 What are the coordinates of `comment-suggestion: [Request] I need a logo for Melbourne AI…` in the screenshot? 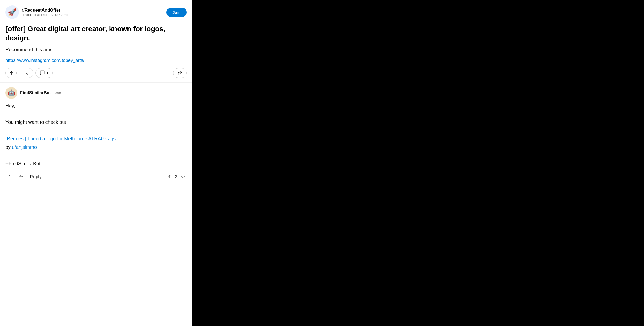 It's located at (96, 139).